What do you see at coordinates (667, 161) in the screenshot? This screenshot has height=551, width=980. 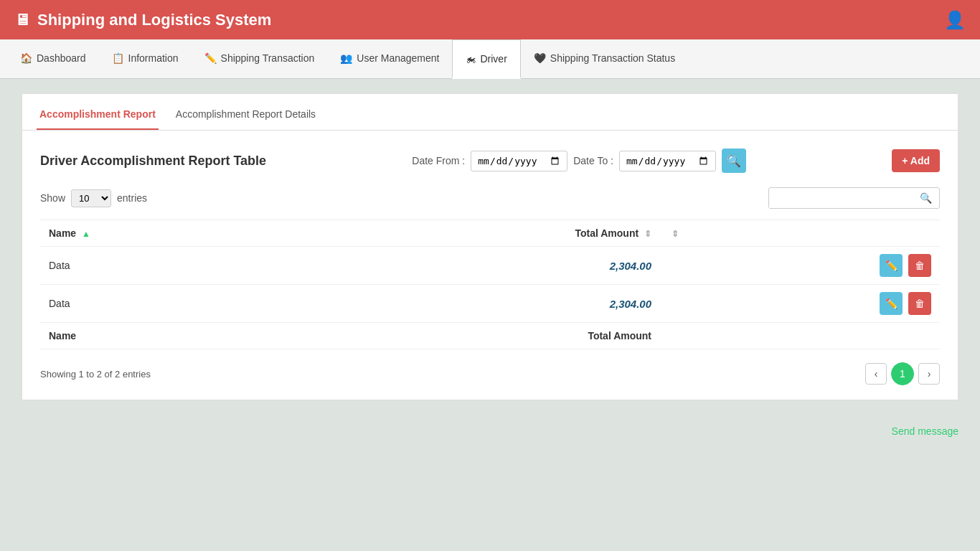 I see `date-to-input` at bounding box center [667, 161].